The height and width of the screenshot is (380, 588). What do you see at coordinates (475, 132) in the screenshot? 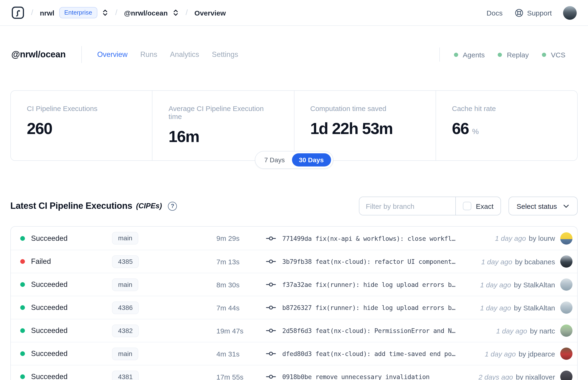
I see `stat-unit: %` at bounding box center [475, 132].